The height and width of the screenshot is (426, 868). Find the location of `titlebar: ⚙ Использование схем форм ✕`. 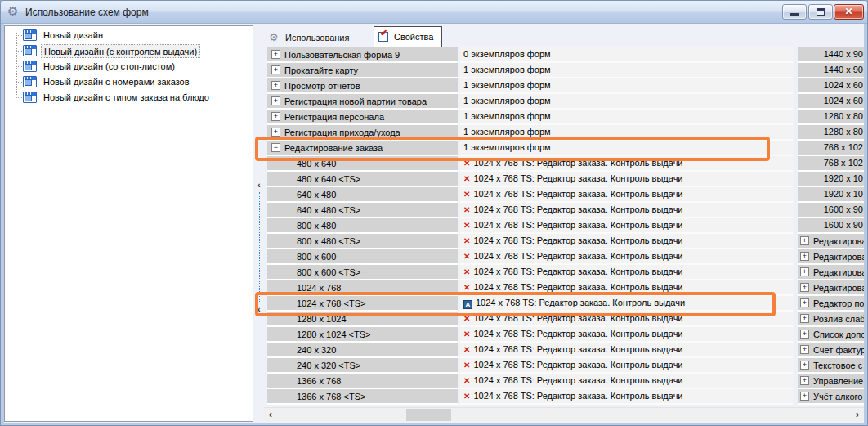

titlebar: ⚙ Использование схем форм ✕ is located at coordinates (435, 12).